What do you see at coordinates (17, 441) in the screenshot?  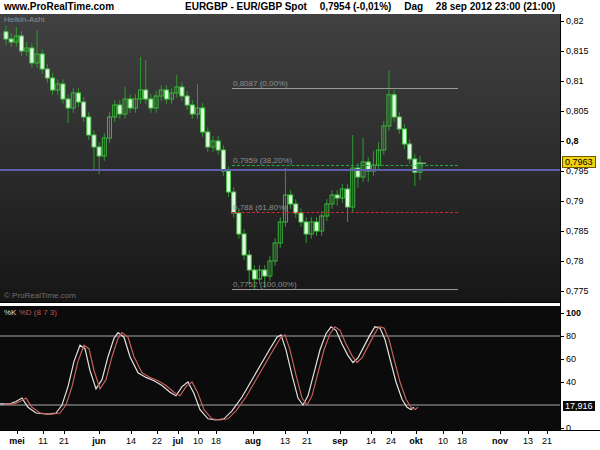 I see `time-tick-label: mei` at bounding box center [17, 441].